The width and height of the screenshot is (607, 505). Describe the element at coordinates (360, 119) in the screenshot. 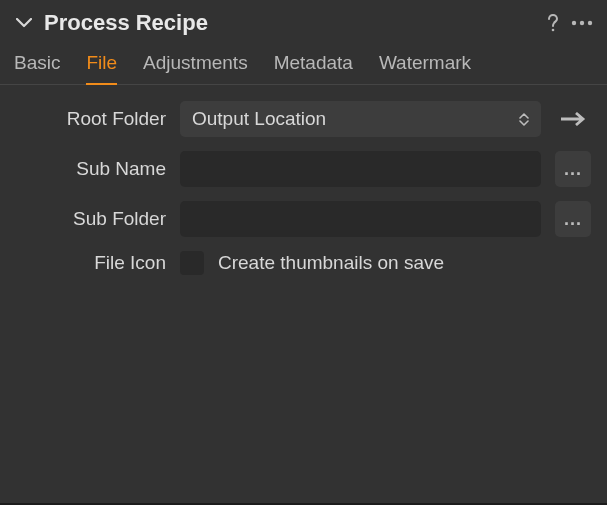

I see `root-folder-select: Output Location` at that location.